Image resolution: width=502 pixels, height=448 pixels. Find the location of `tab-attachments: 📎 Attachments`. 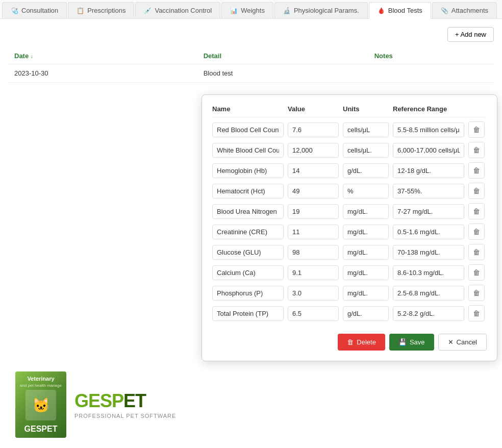

tab-attachments: 📎 Attachments is located at coordinates (464, 10).